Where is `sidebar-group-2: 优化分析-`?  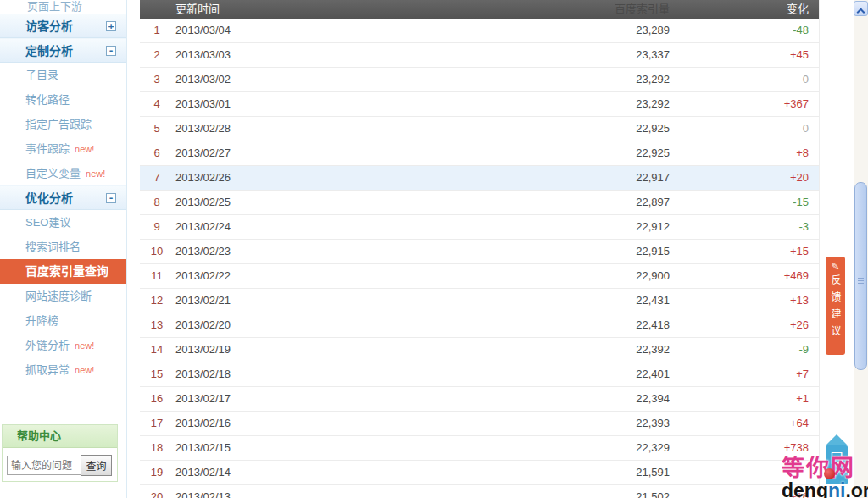 sidebar-group-2: 优化分析- is located at coordinates (63, 198).